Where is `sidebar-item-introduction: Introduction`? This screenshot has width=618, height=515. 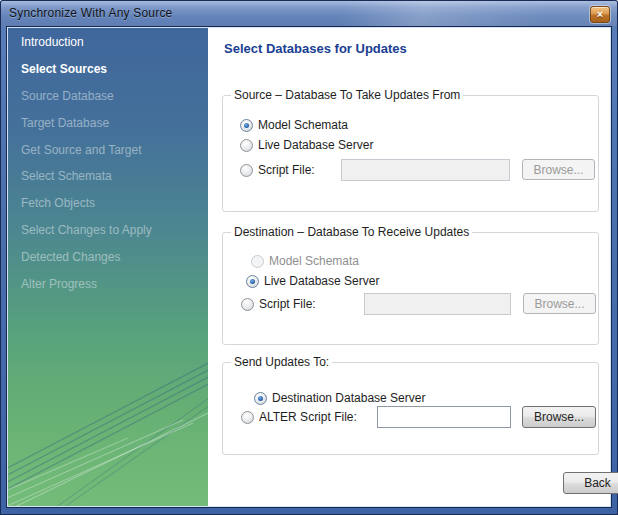
sidebar-item-introduction: Introduction is located at coordinates (108, 42).